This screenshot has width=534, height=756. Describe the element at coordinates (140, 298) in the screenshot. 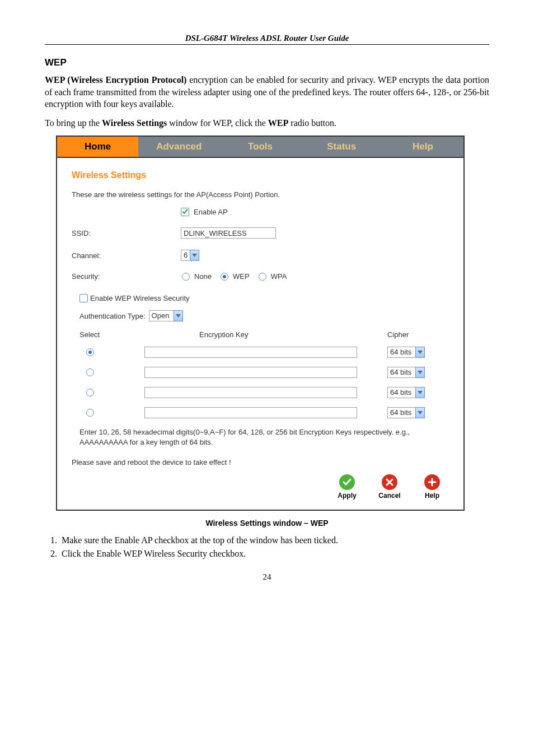

I see `enable-wep-security-label: Enable WEP Wireless Security` at that location.